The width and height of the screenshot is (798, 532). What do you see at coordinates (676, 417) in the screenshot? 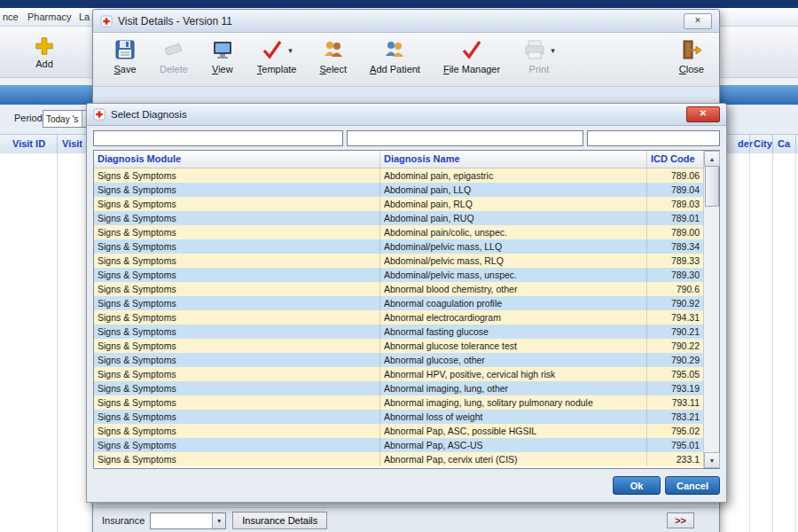
I see `icd-code-cell: 783.21` at bounding box center [676, 417].